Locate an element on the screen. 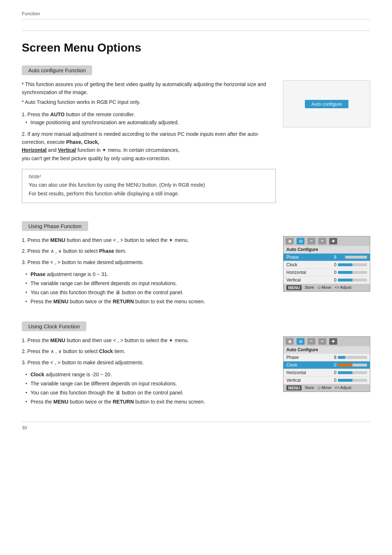  phase-bullet-2: The variable range can be different depe… is located at coordinates (151, 283).